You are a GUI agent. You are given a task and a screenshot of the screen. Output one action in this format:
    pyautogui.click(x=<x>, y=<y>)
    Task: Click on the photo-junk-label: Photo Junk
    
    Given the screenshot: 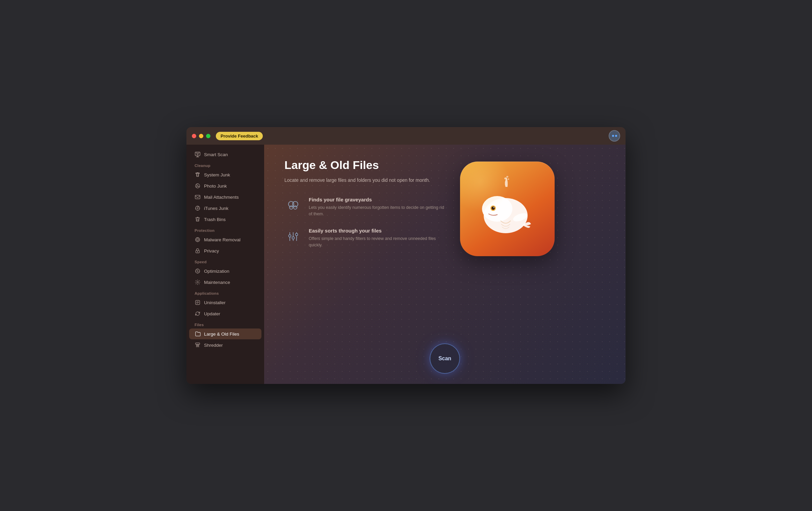 What is the action you would take?
    pyautogui.click(x=215, y=186)
    